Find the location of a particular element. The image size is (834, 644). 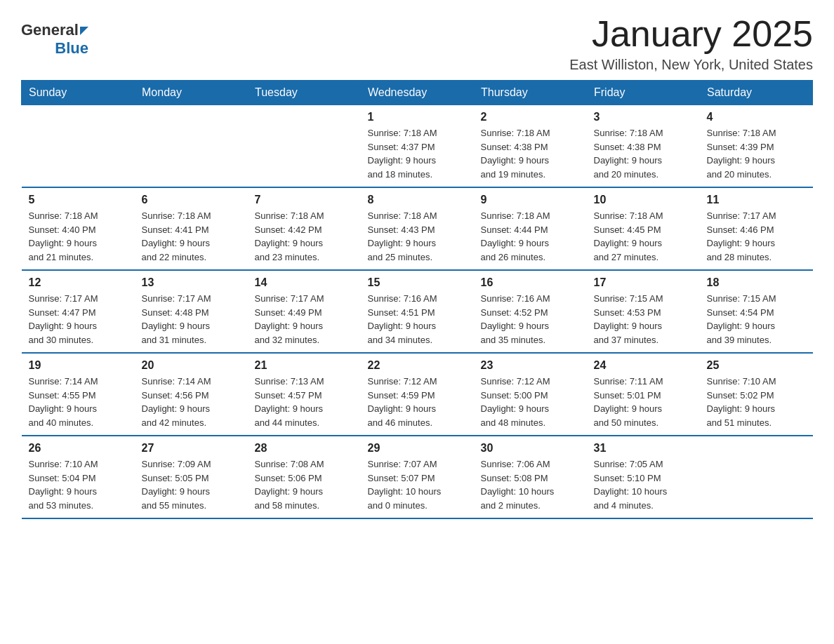

calendar-day-cell: 17Sunrise: 7:15 AM Sunset: 4:53 PM Dayli… is located at coordinates (643, 311).